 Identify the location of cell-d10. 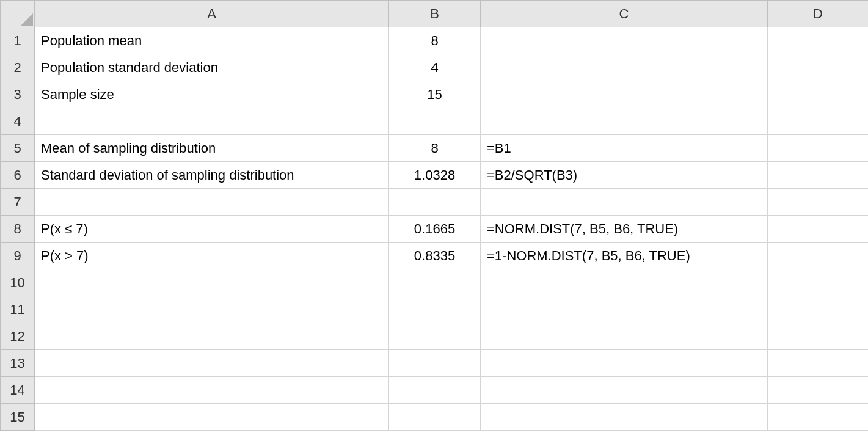
(819, 283).